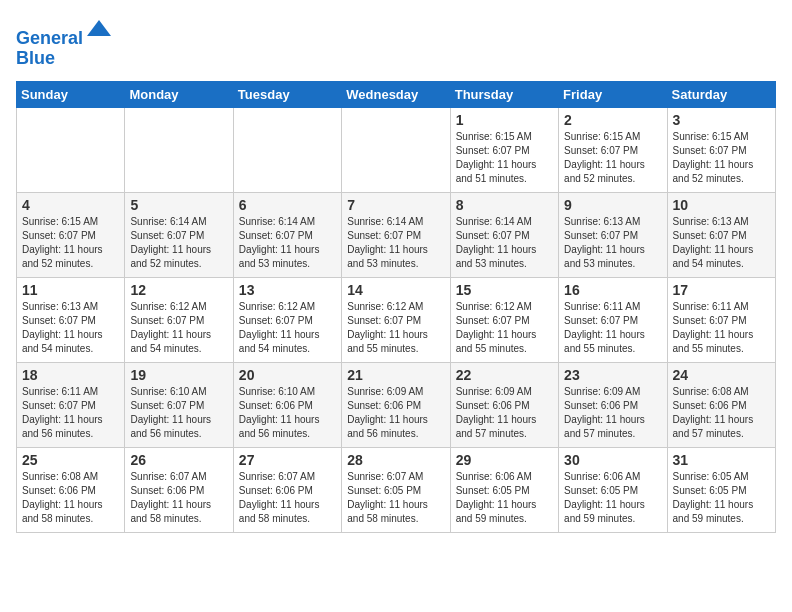 This screenshot has width=792, height=612. What do you see at coordinates (179, 320) in the screenshot?
I see `day-cell: 12Sunrise: 6:12 AM Sunset: 6:07 PM Dayli…` at bounding box center [179, 320].